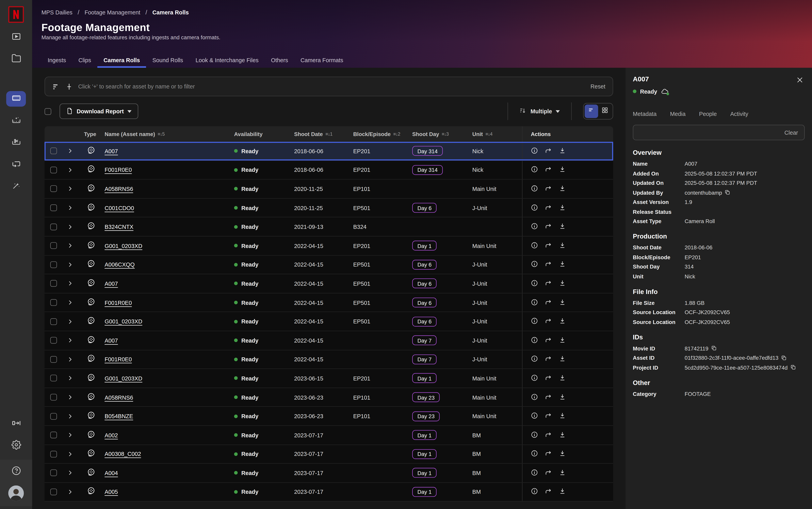 The image size is (812, 509). What do you see at coordinates (678, 114) in the screenshot?
I see `panel-tab-media: Media` at bounding box center [678, 114].